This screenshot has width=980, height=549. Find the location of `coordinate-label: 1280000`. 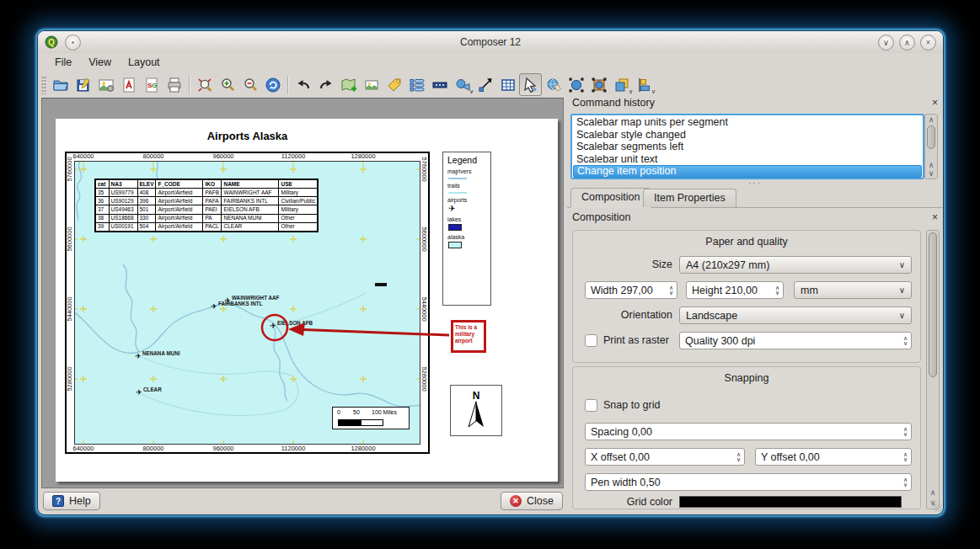

coordinate-label: 1280000 is located at coordinates (363, 449).